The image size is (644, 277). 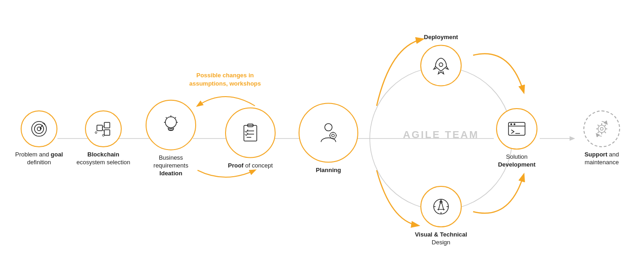 I want to click on possible-changes-label: Possible changes in assumptions, worksho…, so click(x=225, y=80).